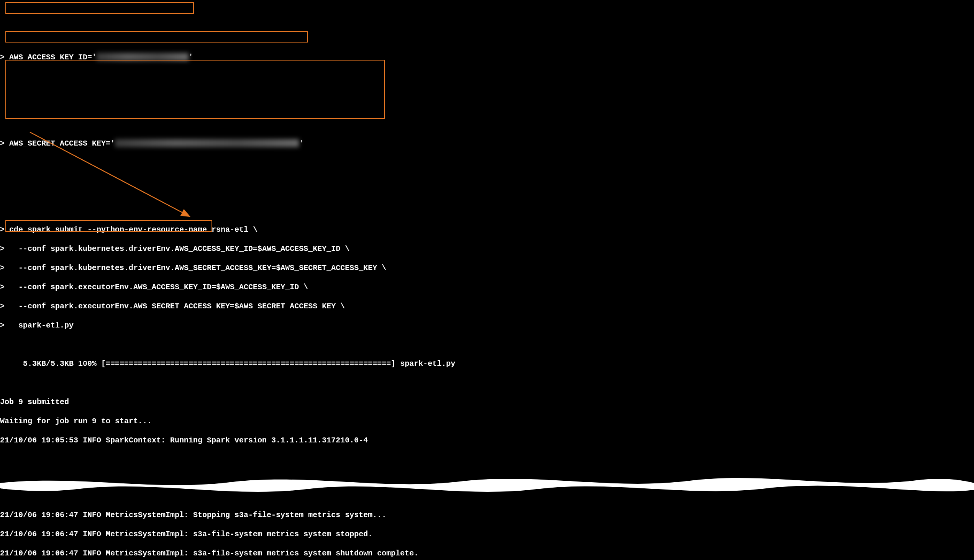 This screenshot has height=560, width=974. I want to click on upload-progress: 5.3KB/5.3KB 100% [======================…, so click(487, 364).